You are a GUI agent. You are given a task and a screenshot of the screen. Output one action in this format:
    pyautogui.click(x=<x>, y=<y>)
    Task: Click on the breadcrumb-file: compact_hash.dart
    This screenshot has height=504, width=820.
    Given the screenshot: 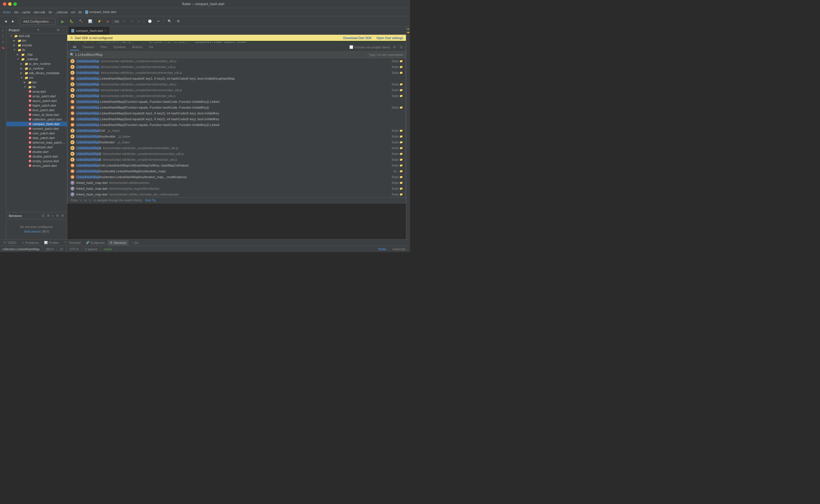 What is the action you would take?
    pyautogui.click(x=101, y=12)
    